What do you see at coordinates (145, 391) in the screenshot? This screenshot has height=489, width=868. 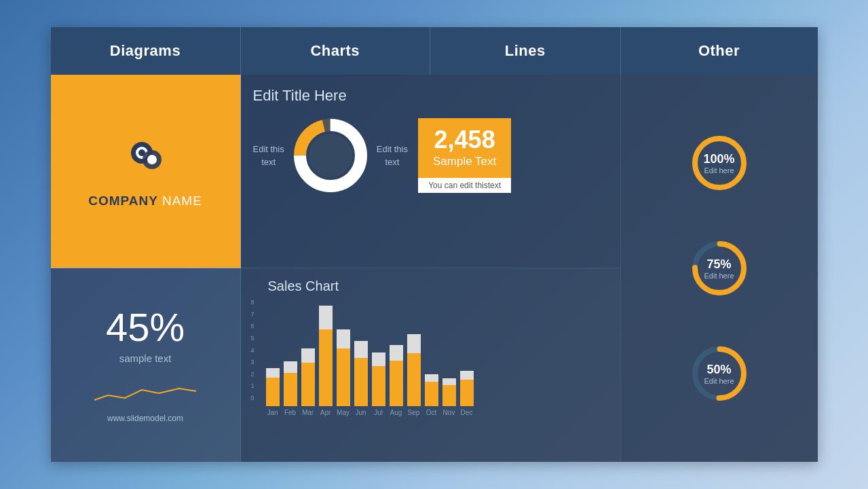 I see `sparkline-chart` at bounding box center [145, 391].